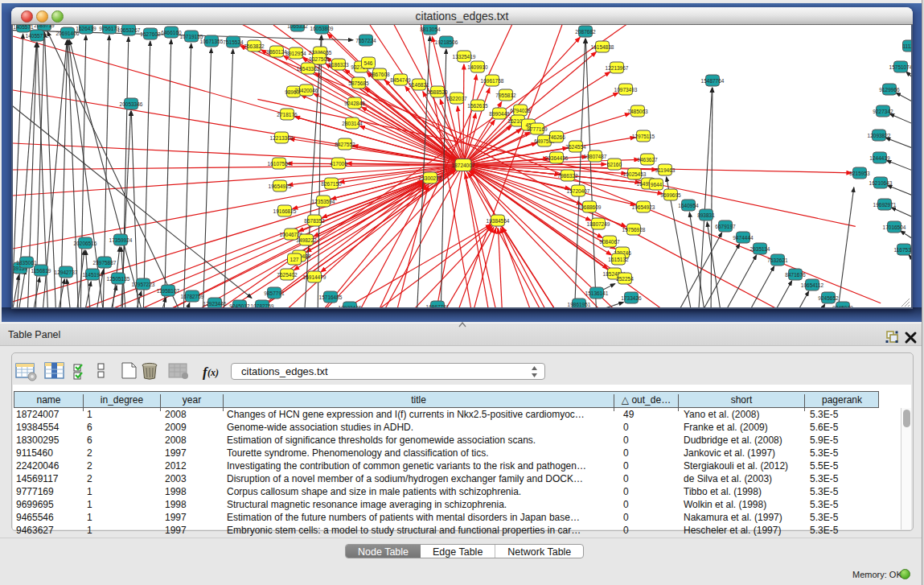 Image resolution: width=924 pixels, height=585 pixels. Describe the element at coordinates (213, 373) in the screenshot. I see `svg-text: (x)` at that location.